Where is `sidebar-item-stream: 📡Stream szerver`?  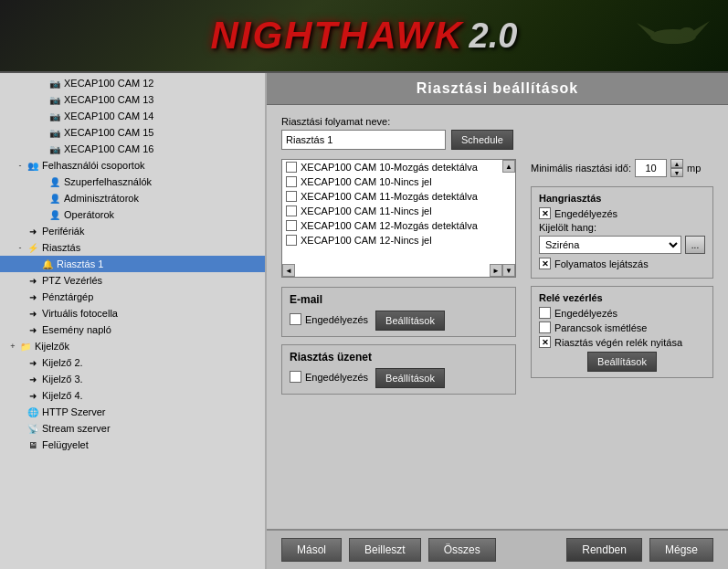 sidebar-item-stream: 📡Stream szerver is located at coordinates (132, 428).